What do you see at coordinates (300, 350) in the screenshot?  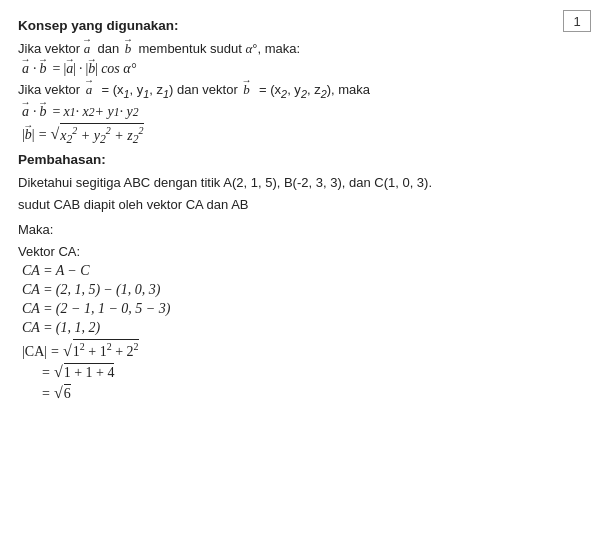 I see `abs-ca-eq1: |CA| = √12 + 12 + 22` at bounding box center [300, 350].